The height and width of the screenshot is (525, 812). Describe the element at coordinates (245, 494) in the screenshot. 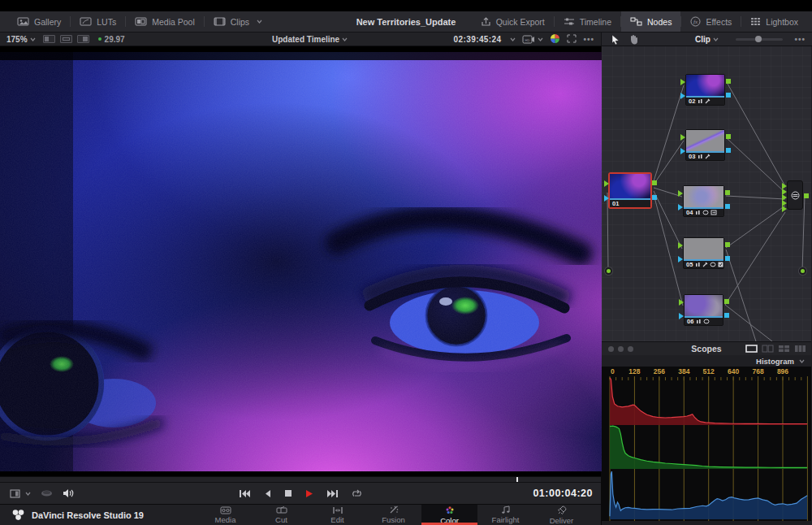

I see `skip-start-icon` at that location.